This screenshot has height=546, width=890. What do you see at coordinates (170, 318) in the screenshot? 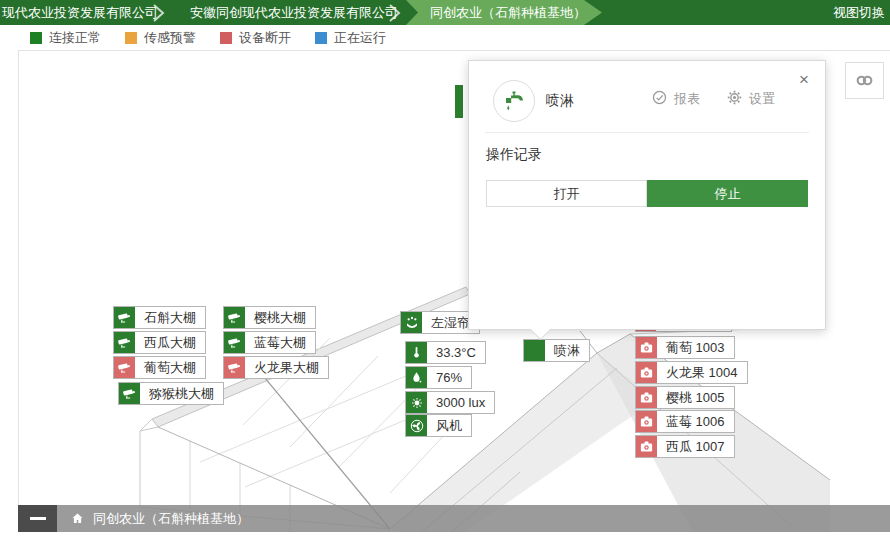
I see `marker-label: 石斛大棚` at bounding box center [170, 318].